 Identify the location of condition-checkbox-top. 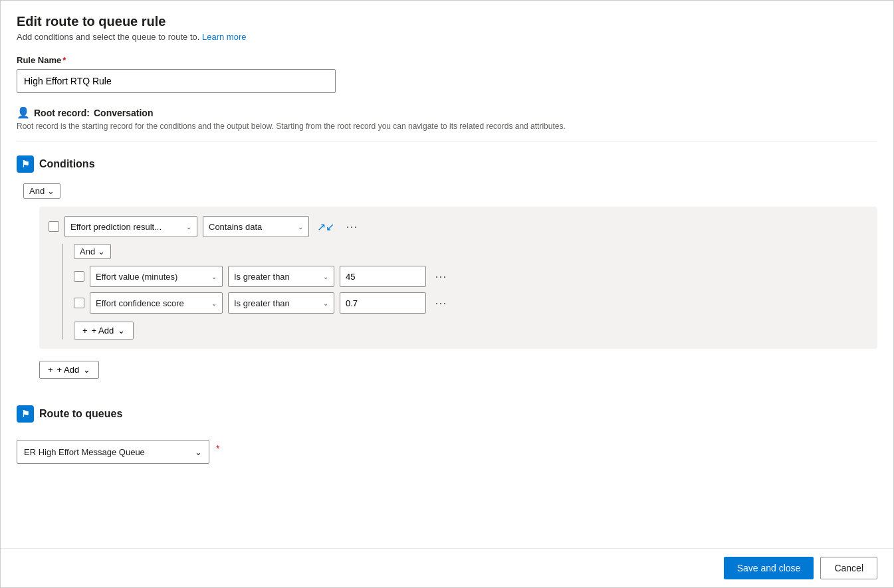
(54, 227).